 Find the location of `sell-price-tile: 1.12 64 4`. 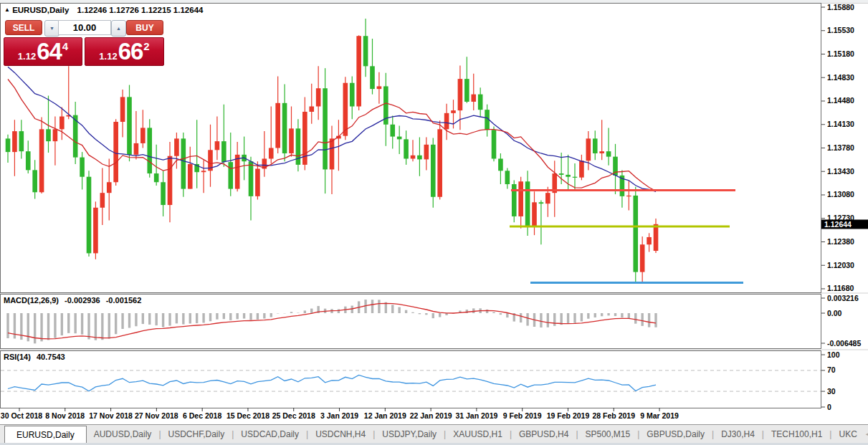

sell-price-tile: 1.12 64 4 is located at coordinates (43, 52).